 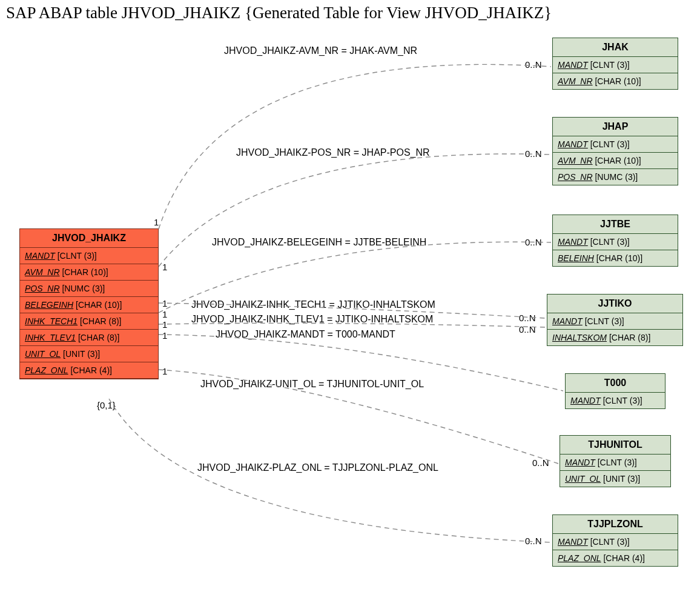 I want to click on entity-jjtbe: JJTBE MANDT [CLNT (3)] BELEINH [CHAR (10…, so click(x=615, y=241).